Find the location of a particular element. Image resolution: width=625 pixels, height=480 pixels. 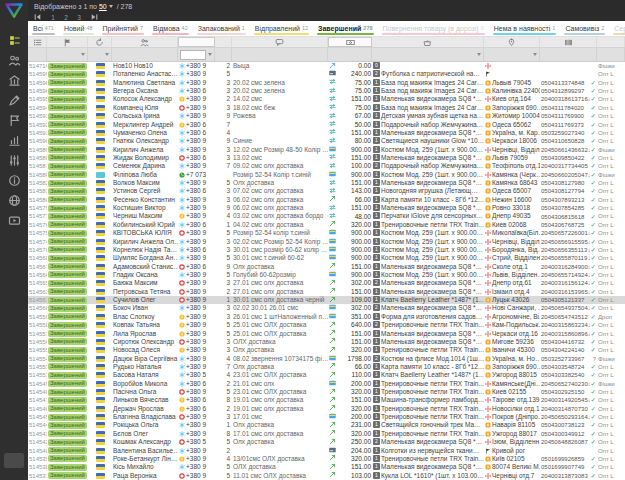

sidebar-item-info is located at coordinates (14, 182).